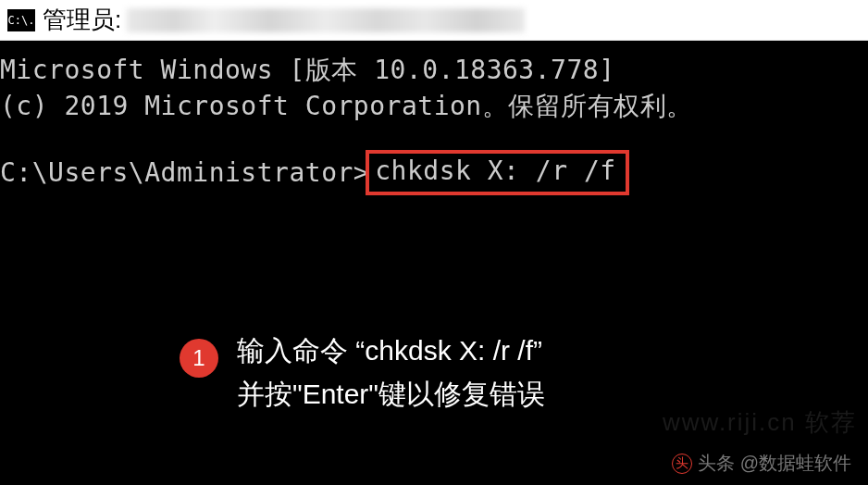 This screenshot has width=868, height=485. What do you see at coordinates (497, 172) in the screenshot?
I see `command-highlight: chkdsk X: /r /f` at bounding box center [497, 172].